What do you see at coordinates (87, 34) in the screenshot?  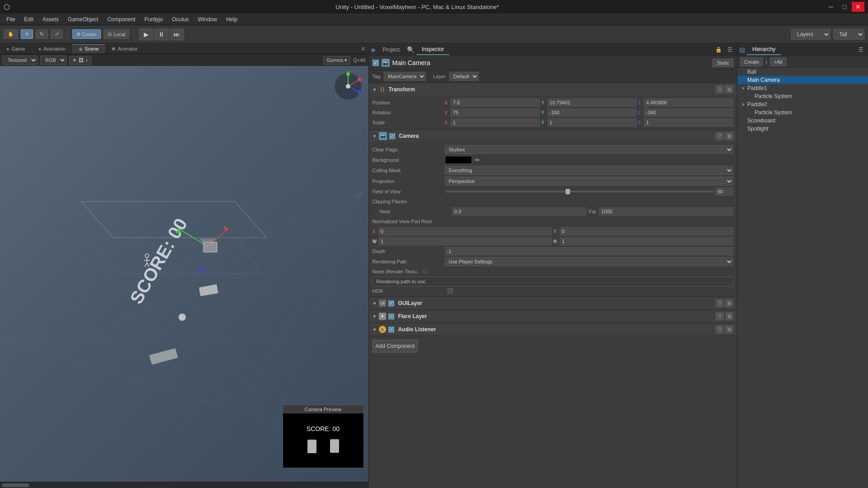 I see `center-button: ⊕ Center` at bounding box center [87, 34].